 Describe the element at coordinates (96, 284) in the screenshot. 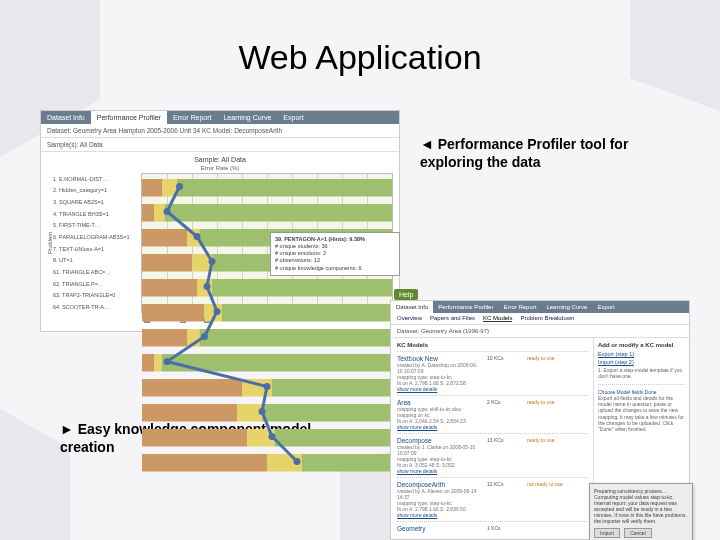

I see `problem-label: 62. TRIANGLE P=…` at that location.